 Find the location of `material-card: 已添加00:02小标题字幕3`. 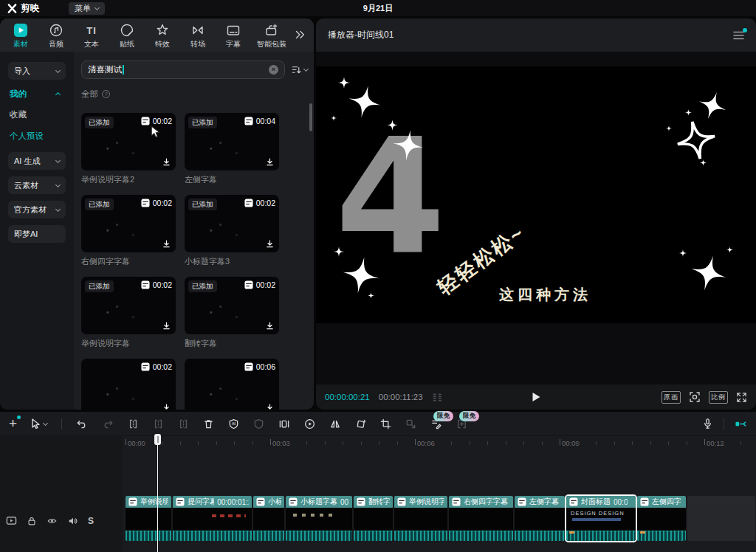

material-card: 已添加00:02小标题字幕3 is located at coordinates (232, 231).